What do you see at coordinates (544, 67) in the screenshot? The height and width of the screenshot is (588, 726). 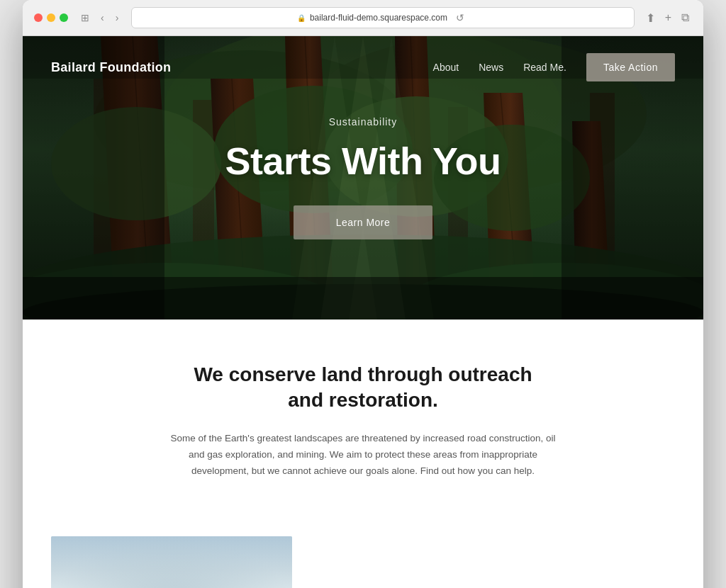 I see `nav-read-me: Read Me.` at bounding box center [544, 67].